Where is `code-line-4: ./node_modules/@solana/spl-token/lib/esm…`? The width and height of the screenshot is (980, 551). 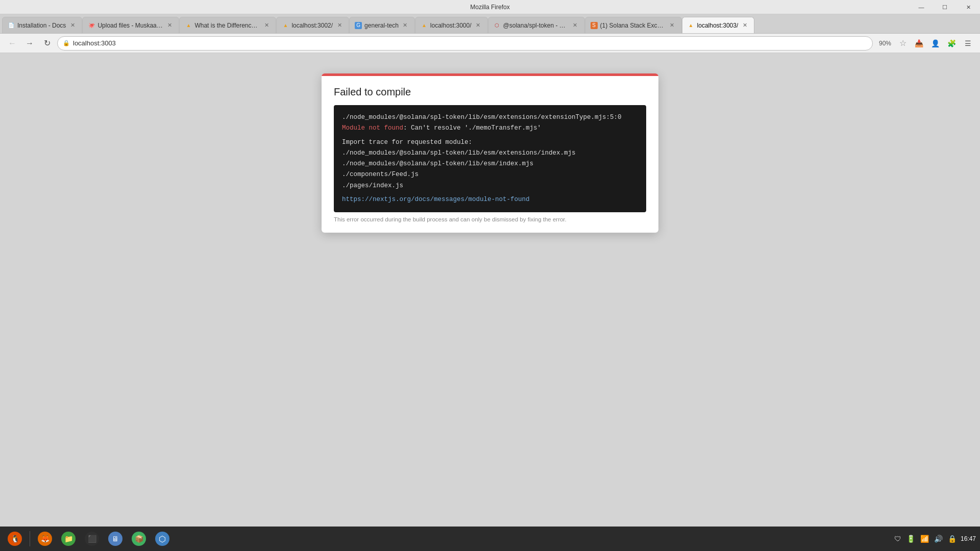
code-line-4: ./node_modules/@solana/spl-token/lib/esm… is located at coordinates (490, 153).